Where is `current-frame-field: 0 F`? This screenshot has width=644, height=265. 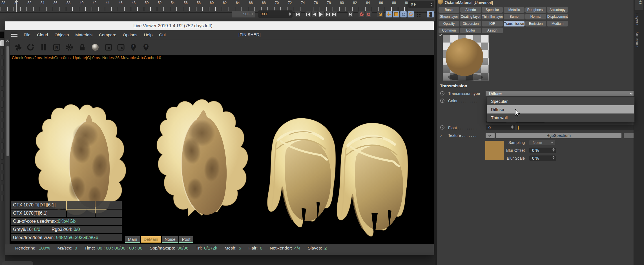
current-frame-field: 0 F is located at coordinates (421, 5).